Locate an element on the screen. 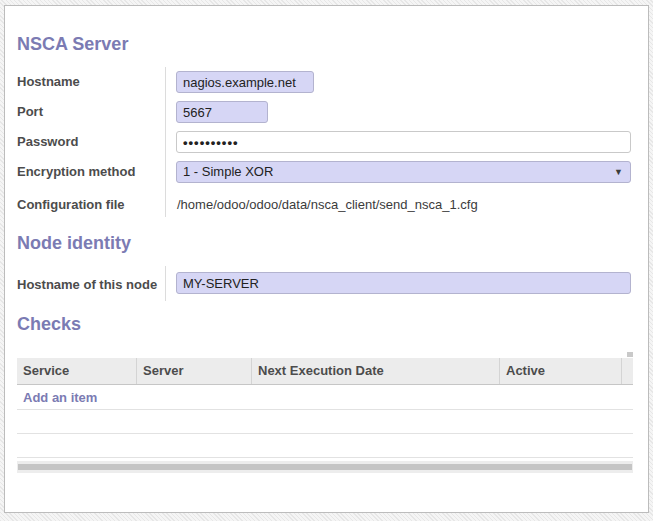 This screenshot has height=521, width=653. column-header-service: Service is located at coordinates (77, 371).